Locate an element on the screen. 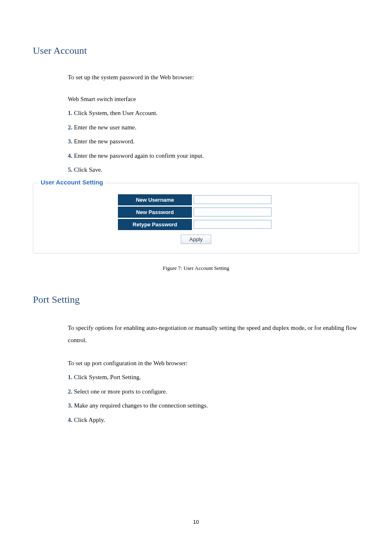 The image size is (392, 555). intro-text-2: To specify options for enabling auto-neg… is located at coordinates (214, 334).